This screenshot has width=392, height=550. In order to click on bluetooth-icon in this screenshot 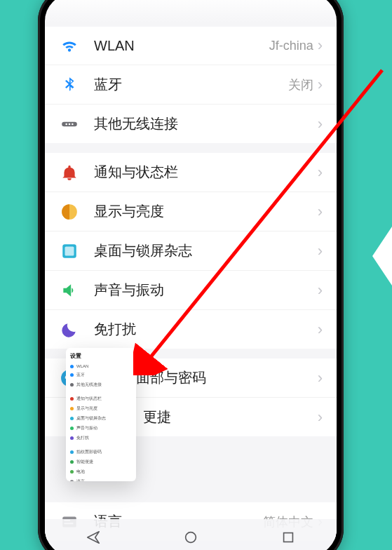, I will do `click(69, 85)`.